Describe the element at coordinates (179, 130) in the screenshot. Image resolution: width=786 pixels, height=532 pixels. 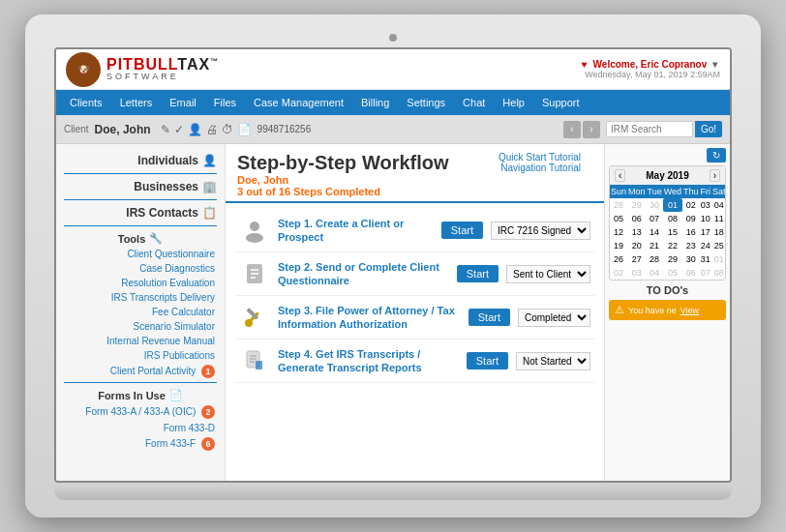
I see `checkmark-icon: ✓` at that location.